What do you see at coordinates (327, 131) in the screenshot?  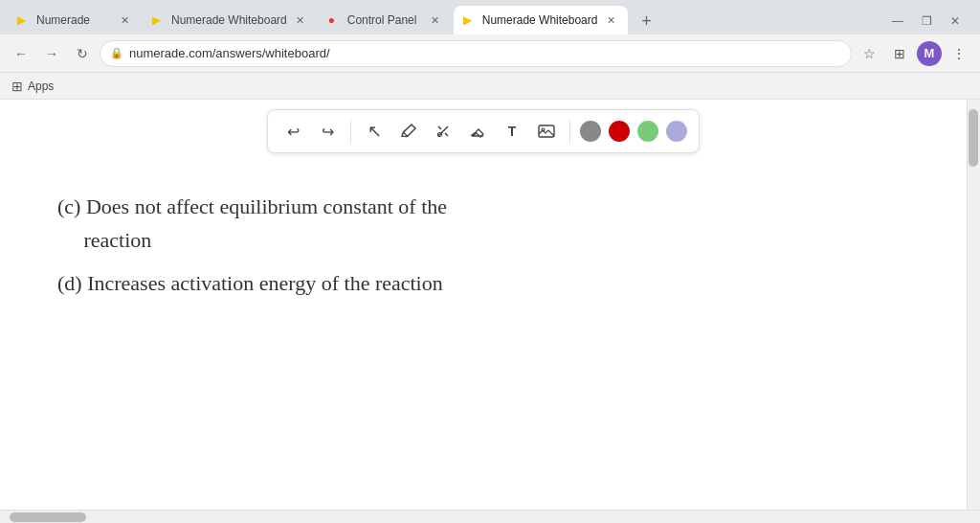 I see `redo-button: ↪` at bounding box center [327, 131].